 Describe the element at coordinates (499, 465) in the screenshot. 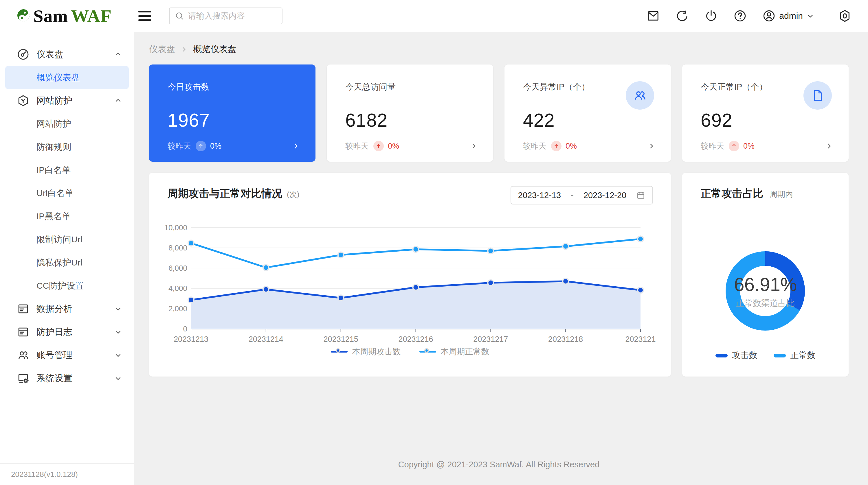

I see `copyright-text: Copyright @ 2021-2023 SamWaf. All Rights…` at that location.